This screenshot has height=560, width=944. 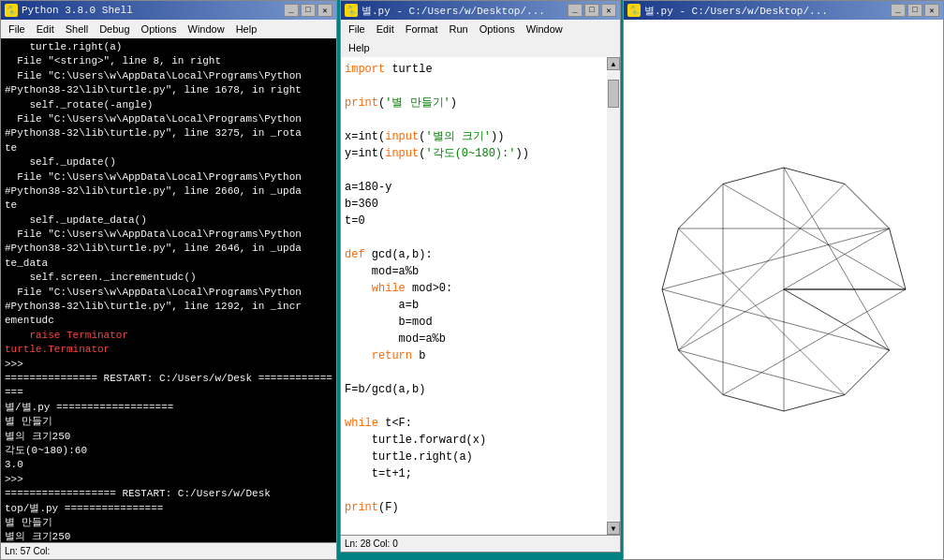 I want to click on turtle-titlebar-left: 🐍 별.py - C:/Users/w/Desktop/..., so click(x=728, y=11).